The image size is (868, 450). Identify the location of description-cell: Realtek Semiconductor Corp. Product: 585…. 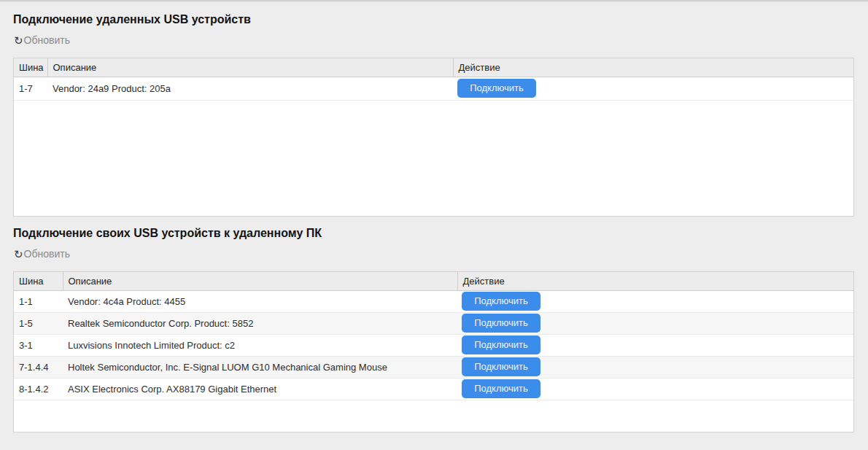
(260, 323).